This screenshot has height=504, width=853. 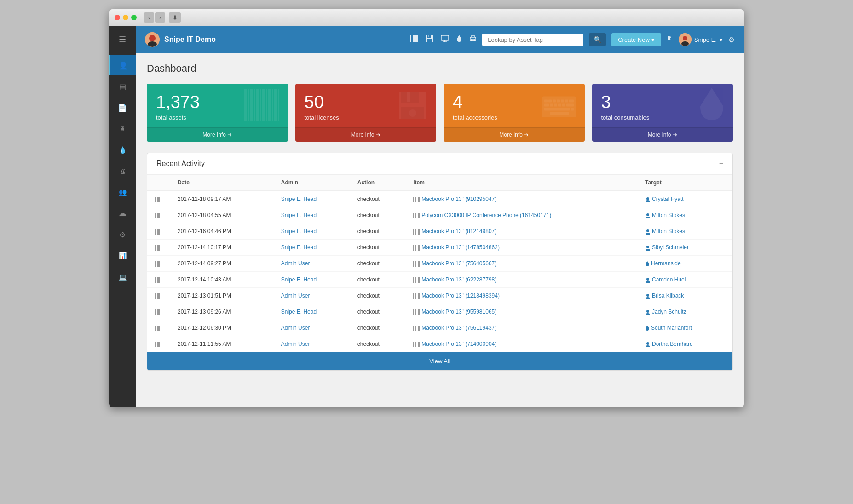 What do you see at coordinates (486, 215) in the screenshot?
I see `item-link: Polycom CX3000 IP Conference Phone (1614…` at bounding box center [486, 215].